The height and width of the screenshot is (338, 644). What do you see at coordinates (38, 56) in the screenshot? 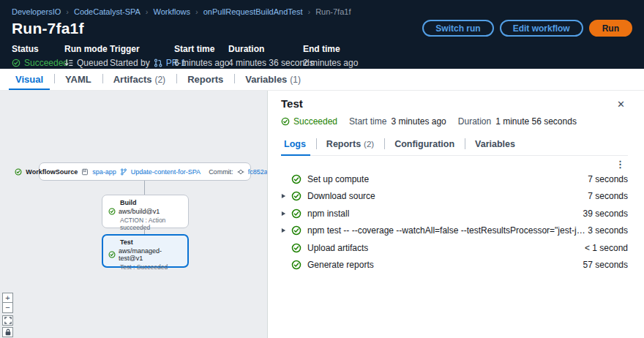
I see `meta-status: Status Succeeded` at bounding box center [38, 56].